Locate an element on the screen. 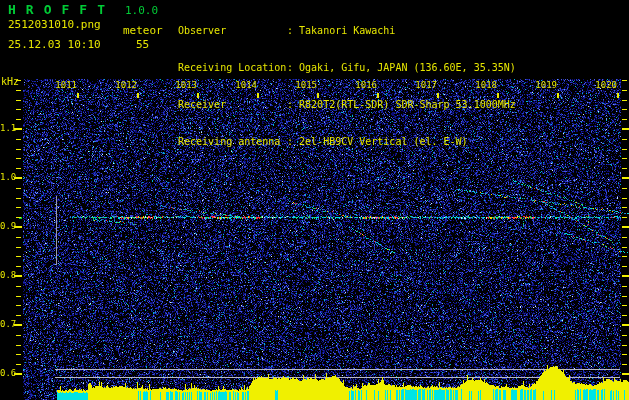  time-tick-label-1015: 1015 is located at coordinates (306, 86).